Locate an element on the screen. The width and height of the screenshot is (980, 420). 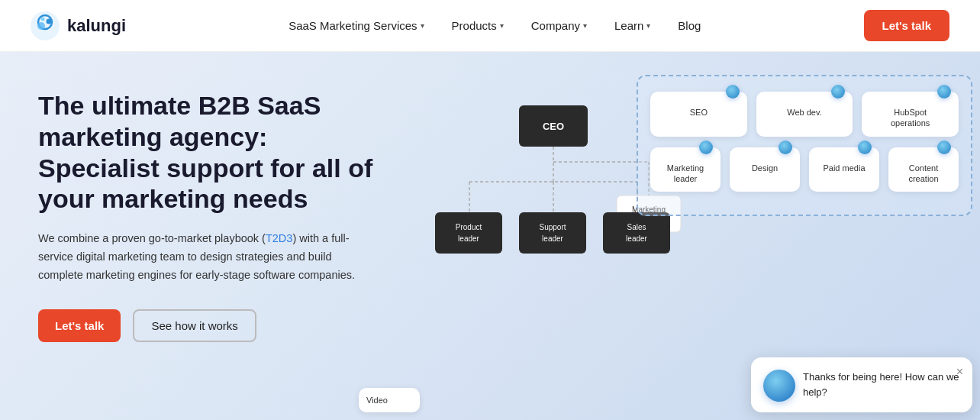
nav-item-company: Company ▾ is located at coordinates (559, 26).